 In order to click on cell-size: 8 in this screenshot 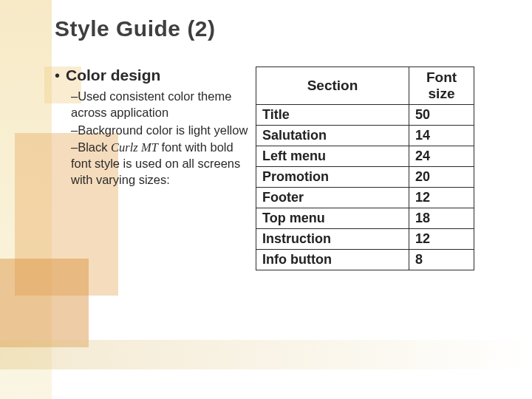, I will do `click(442, 260)`.